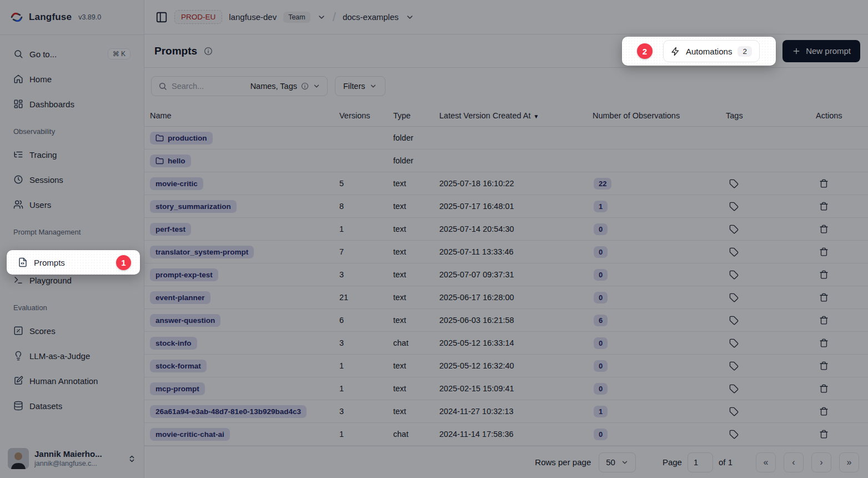 The image size is (868, 478). Describe the element at coordinates (709, 51) in the screenshot. I see `automations-label: Automations` at that location.